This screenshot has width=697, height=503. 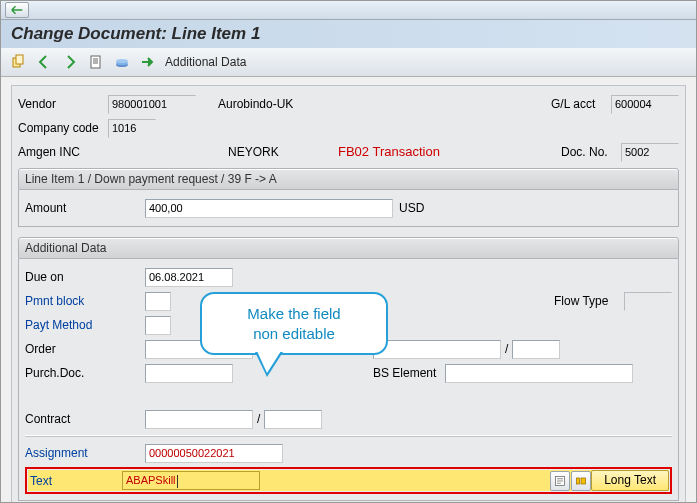 What do you see at coordinates (294, 314) in the screenshot?
I see `callout-line1: Make the field` at bounding box center [294, 314].